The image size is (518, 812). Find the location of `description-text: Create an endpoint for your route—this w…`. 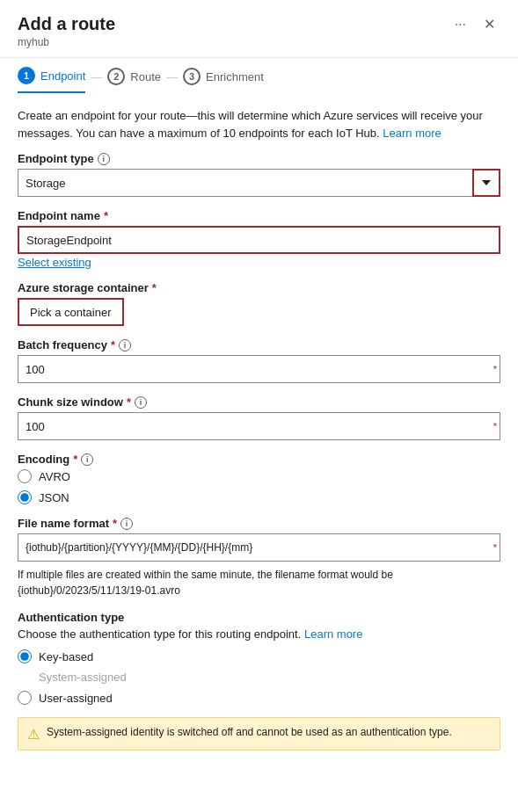

description-text: Create an endpoint for your route—this w… is located at coordinates (259, 125).